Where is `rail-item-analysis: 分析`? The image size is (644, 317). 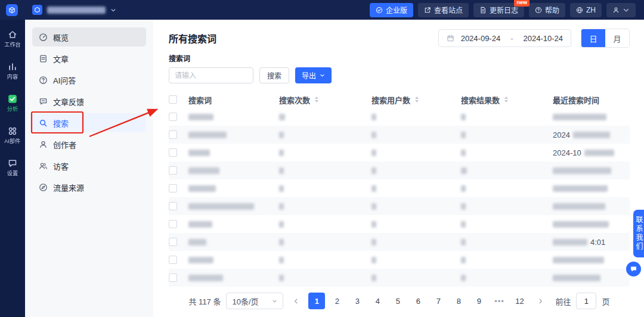
rail-item-analysis: 分析 is located at coordinates (13, 103).